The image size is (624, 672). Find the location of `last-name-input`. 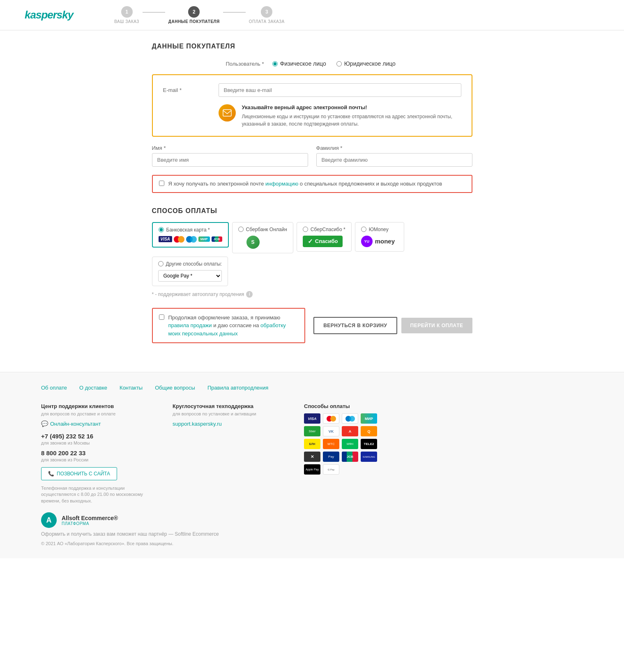

last-name-input is located at coordinates (394, 160).